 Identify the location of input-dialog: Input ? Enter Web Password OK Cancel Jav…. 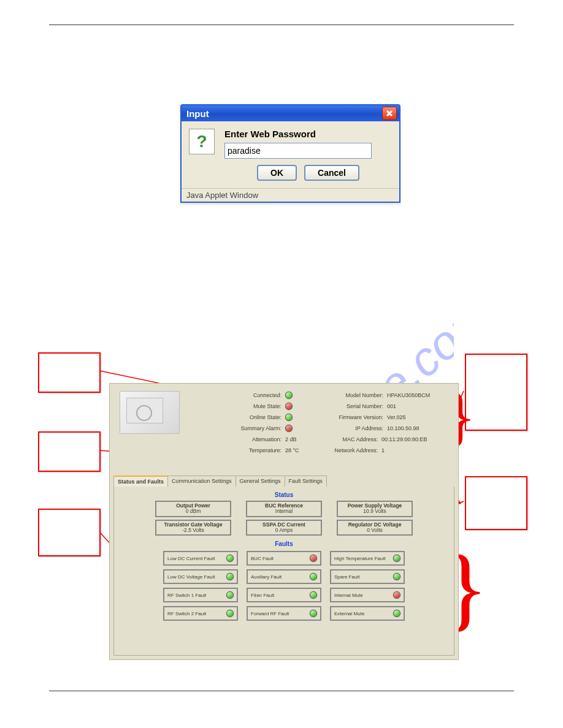
(291, 153).